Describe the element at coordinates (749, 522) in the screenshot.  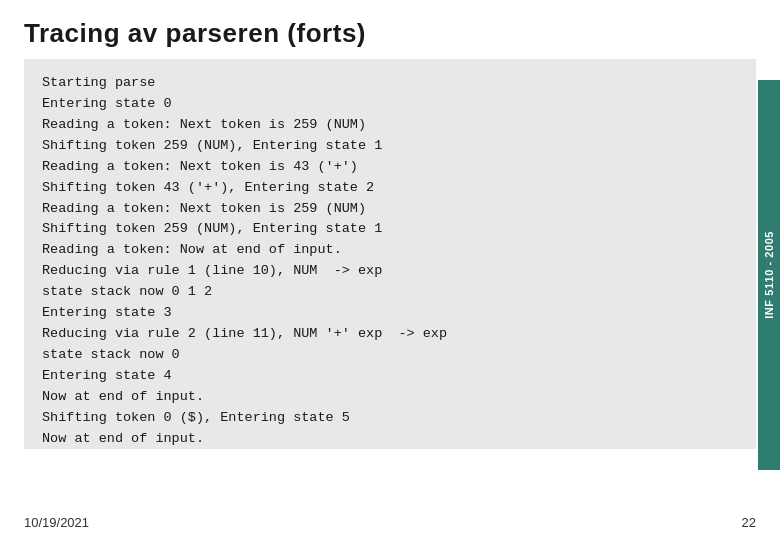
I see `footer-page: 22` at that location.